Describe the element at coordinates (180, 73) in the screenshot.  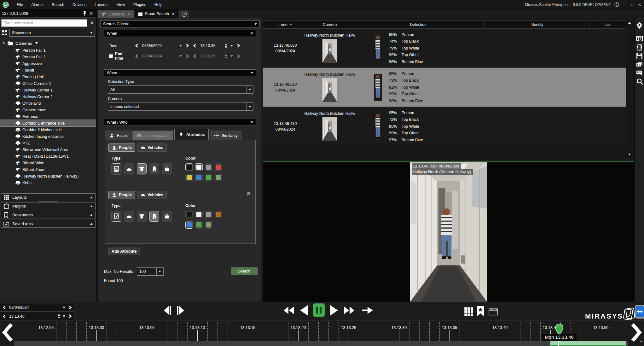
I see `where-section-header: Where` at that location.